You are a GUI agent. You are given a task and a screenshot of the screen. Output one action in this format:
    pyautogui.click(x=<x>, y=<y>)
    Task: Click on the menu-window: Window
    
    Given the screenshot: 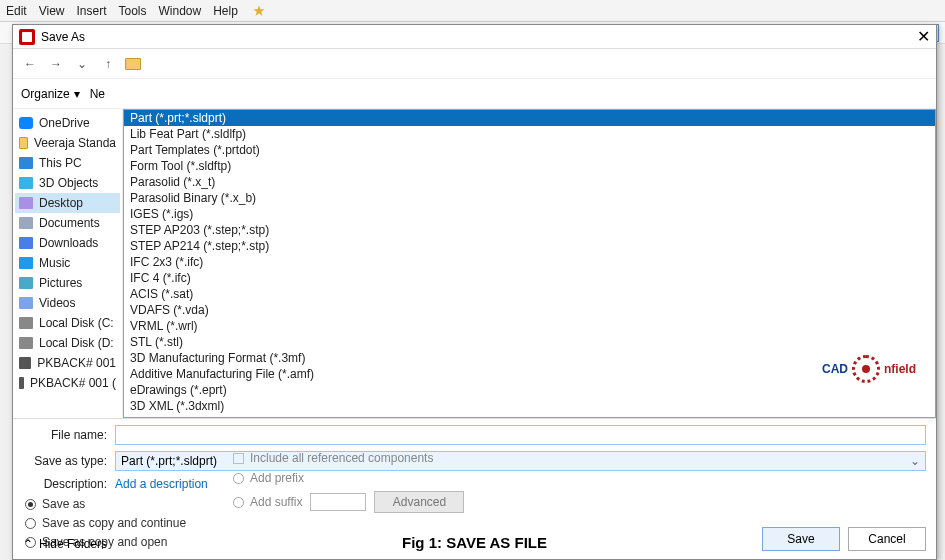 What is the action you would take?
    pyautogui.click(x=180, y=11)
    